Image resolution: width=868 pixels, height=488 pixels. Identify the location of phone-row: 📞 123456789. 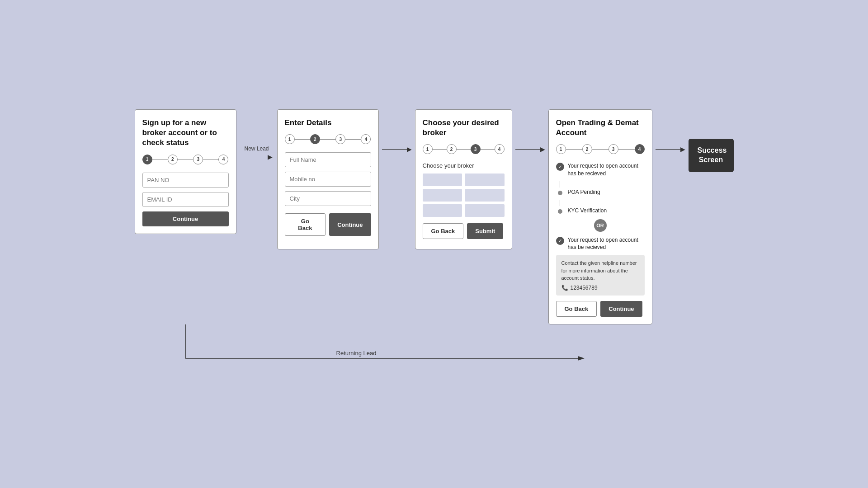
(600, 288).